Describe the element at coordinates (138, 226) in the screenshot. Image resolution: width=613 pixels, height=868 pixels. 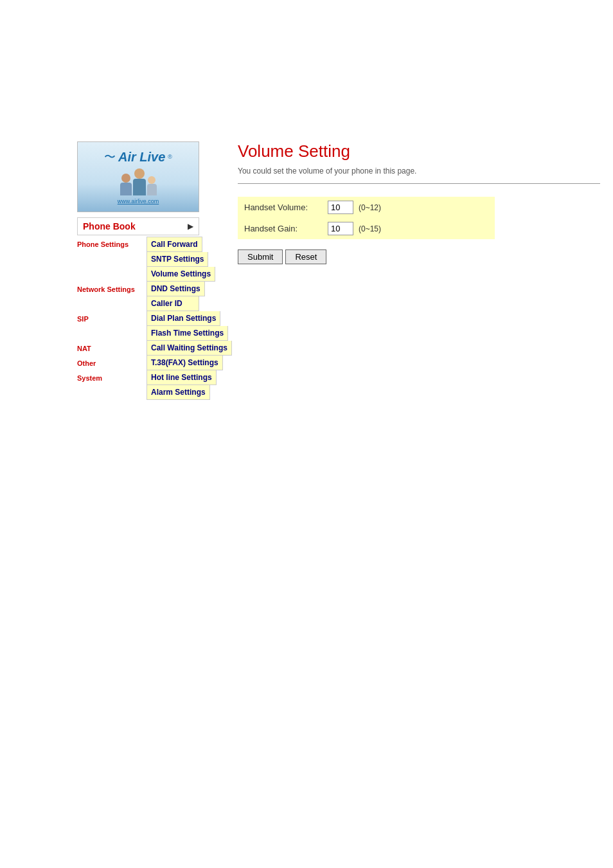
I see `sidebar-phonebook: Phone Book ▶` at that location.